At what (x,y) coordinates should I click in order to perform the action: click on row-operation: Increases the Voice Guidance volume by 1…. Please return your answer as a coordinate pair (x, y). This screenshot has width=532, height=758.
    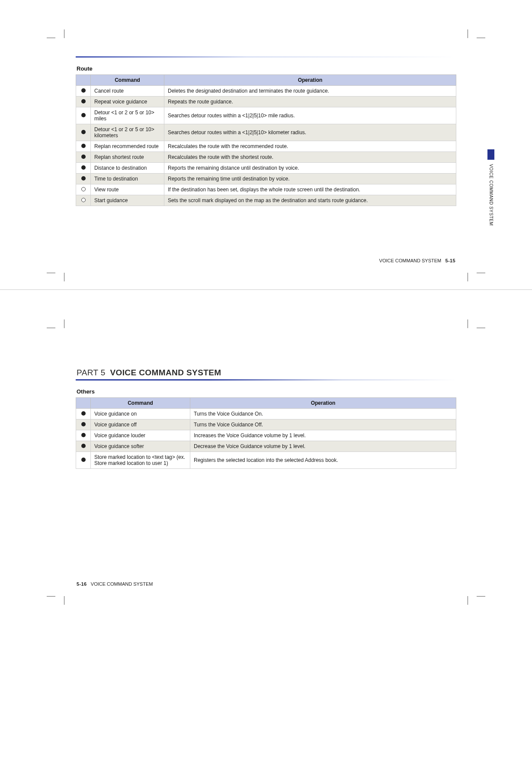
    Looking at the image, I should click on (324, 435).